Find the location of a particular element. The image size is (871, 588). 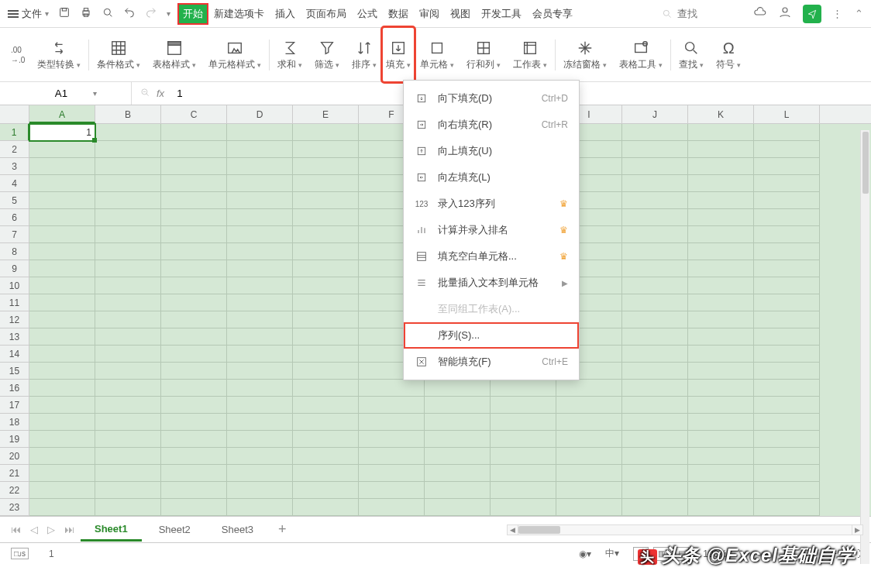

fill-button: 填充 is located at coordinates (398, 54).